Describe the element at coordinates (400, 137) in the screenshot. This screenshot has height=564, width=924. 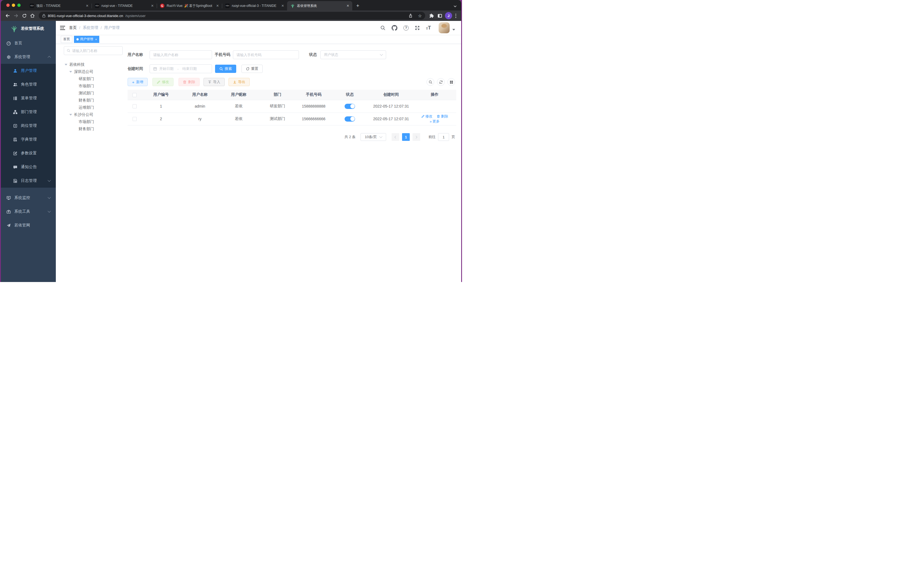
I see `pagination: 共 2 条 10条/页 1 前往 页` at that location.